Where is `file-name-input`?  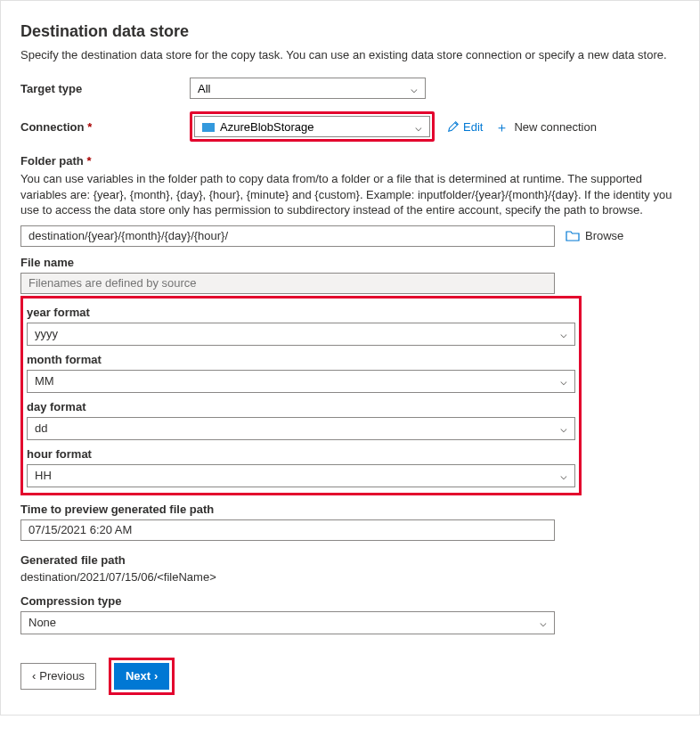 file-name-input is located at coordinates (288, 283).